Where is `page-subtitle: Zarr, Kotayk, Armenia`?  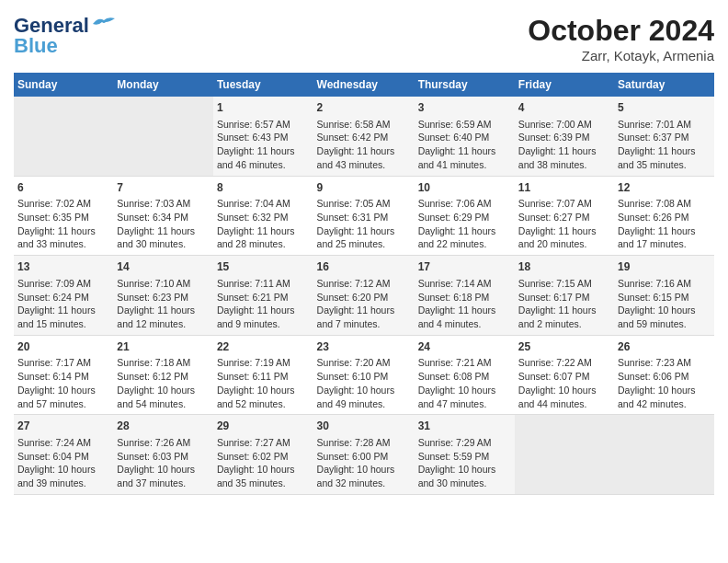
page-subtitle: Zarr, Kotayk, Armenia is located at coordinates (621, 55).